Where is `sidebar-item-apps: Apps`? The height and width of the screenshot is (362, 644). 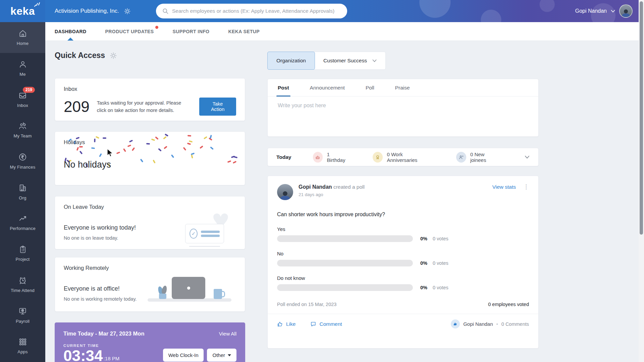 sidebar-item-apps: Apps is located at coordinates (23, 346).